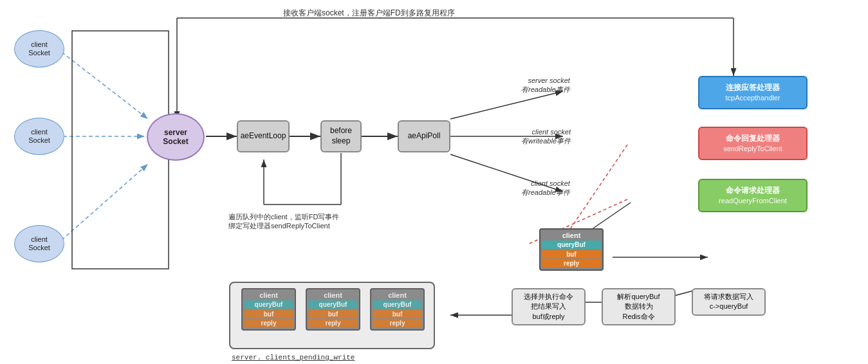 The height and width of the screenshot is (364, 868). What do you see at coordinates (284, 221) in the screenshot?
I see `label-loop-info: 遍历队列中的client，监听FD写事件 绑定写处理器sendReplyToCl…` at bounding box center [284, 221].